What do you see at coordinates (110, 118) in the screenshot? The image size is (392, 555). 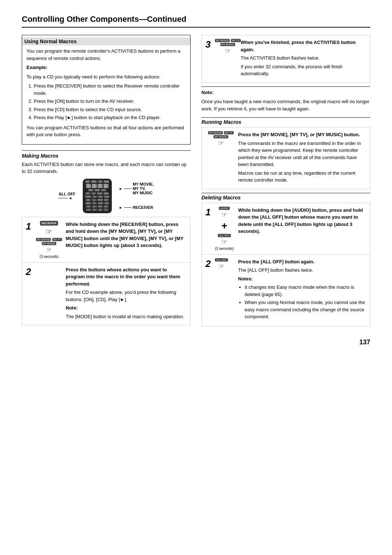 I see `example-step-4: Press the Play [►] button to start playb…` at bounding box center [110, 118].